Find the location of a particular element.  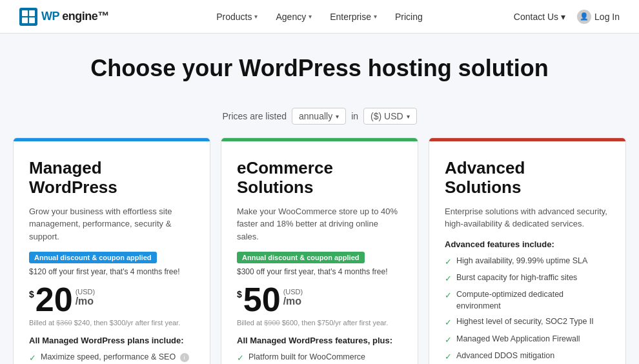

feature-item: ✓ Highest level of security, SOC2 Type I… is located at coordinates (527, 323).